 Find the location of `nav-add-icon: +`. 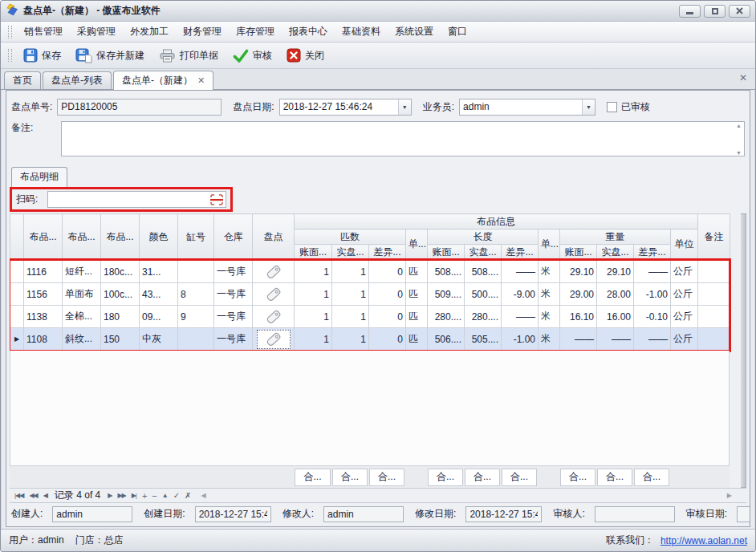

nav-add-icon: + is located at coordinates (144, 496).